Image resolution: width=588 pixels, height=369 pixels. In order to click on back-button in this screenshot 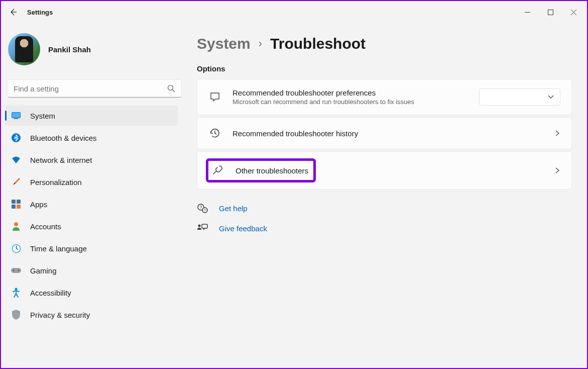, I will do `click(13, 12)`.